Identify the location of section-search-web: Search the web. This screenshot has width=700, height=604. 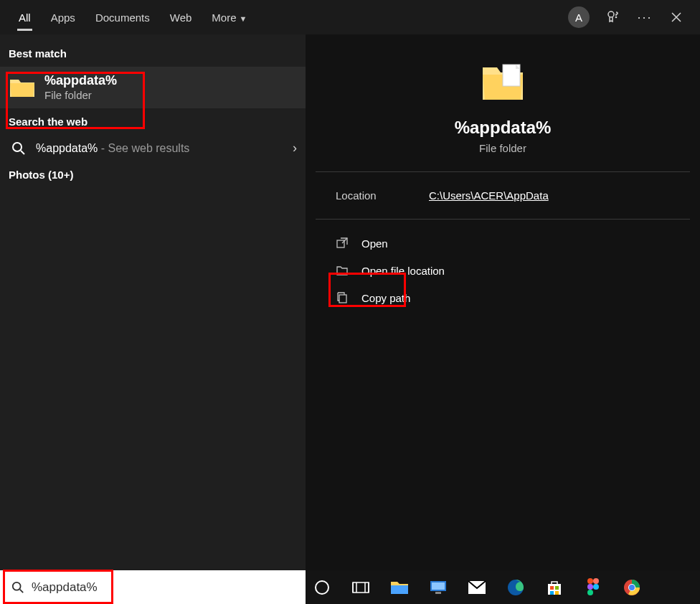
(153, 122).